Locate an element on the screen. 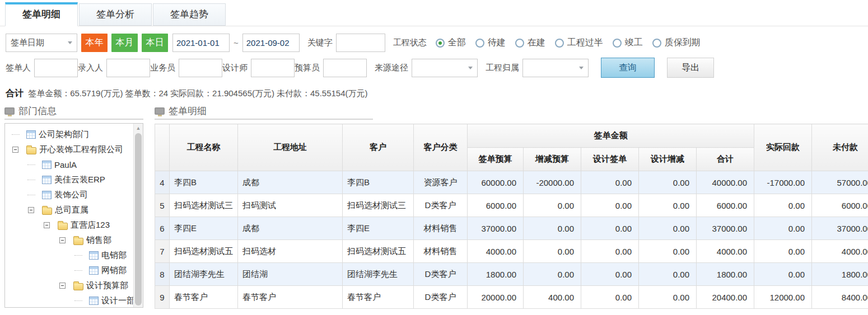 This screenshot has width=868, height=315. column-subheader: 增减预算 is located at coordinates (552, 159).